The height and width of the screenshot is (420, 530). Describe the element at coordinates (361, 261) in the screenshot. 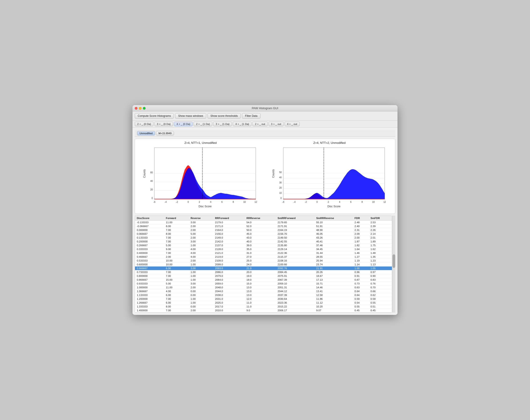

I see `table-cell: 1.19` at that location.